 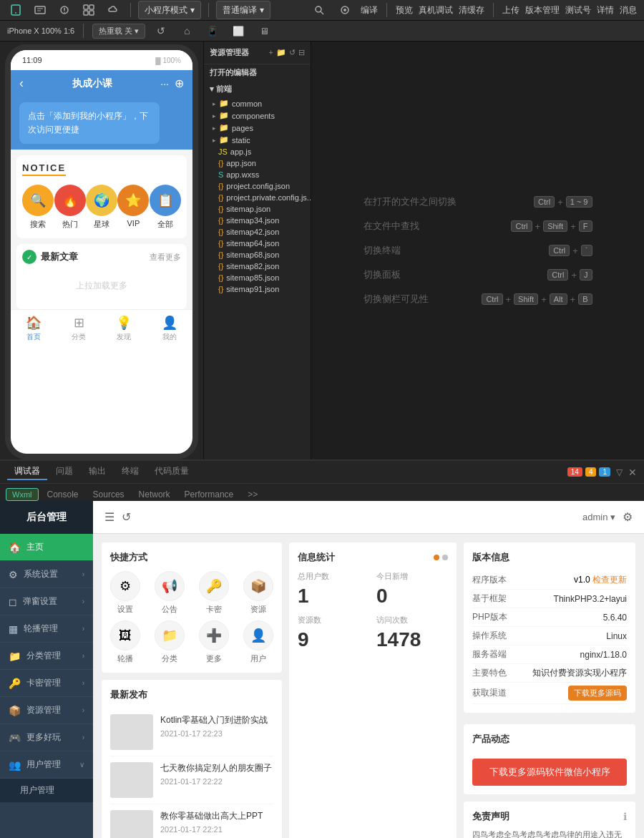 What do you see at coordinates (170, 593) in the screenshot?
I see `quick-notice: 📢 公告` at bounding box center [170, 593].